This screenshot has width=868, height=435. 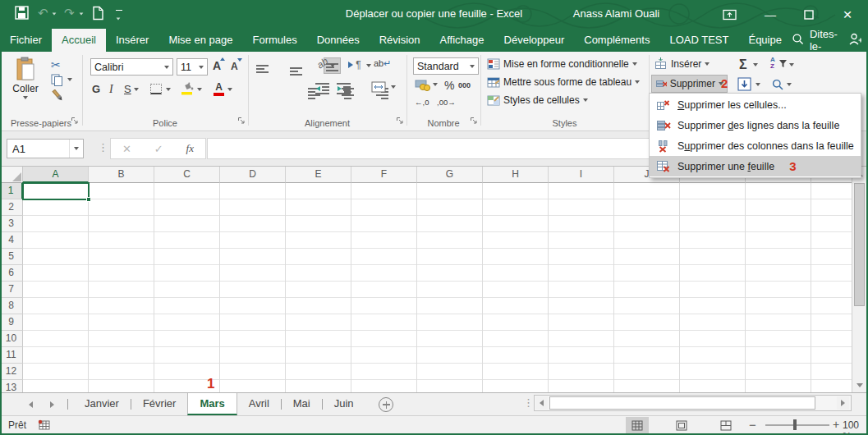 What do you see at coordinates (187, 175) in the screenshot?
I see `column-header-C: C` at bounding box center [187, 175].